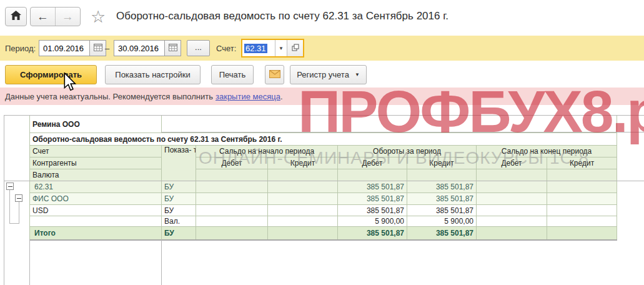 Image resolution: width=644 pixels, height=285 pixels. Describe the element at coordinates (295, 48) in the screenshot. I see `account-open-button` at that location.